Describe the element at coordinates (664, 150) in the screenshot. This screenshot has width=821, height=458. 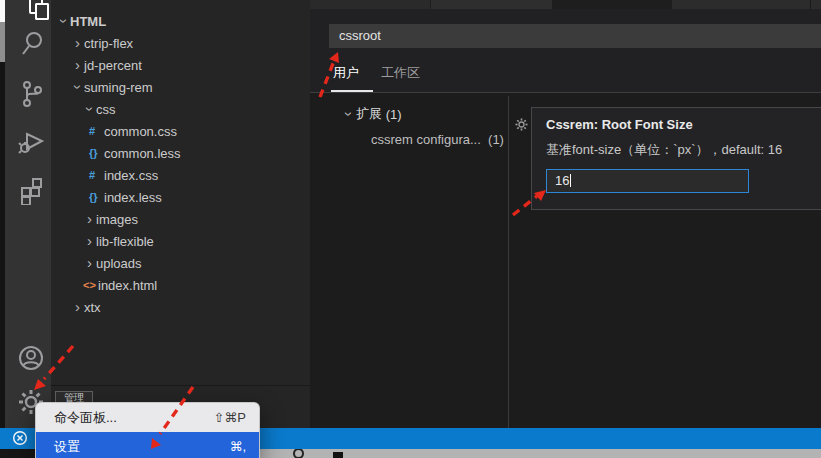
I see `setting-description: 基准font-size（单位：`px`），default: 16` at that location.